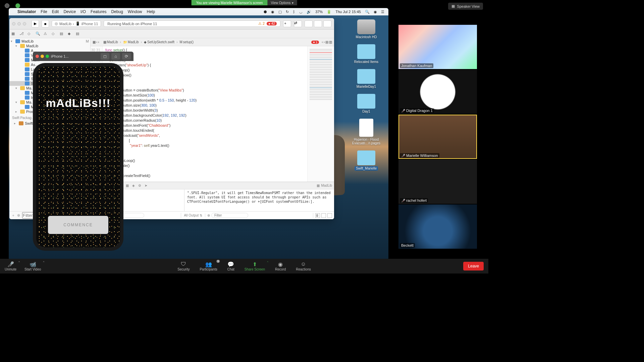 The height and width of the screenshot is (362, 644). I want to click on app-menu: Simulator, so click(27, 12).